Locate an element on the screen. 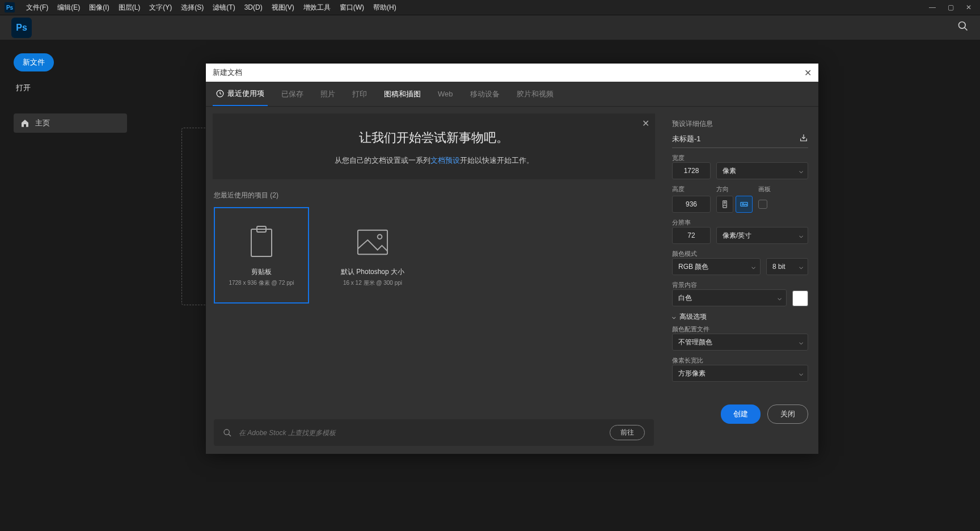 This screenshot has width=980, height=531. ps-logo-icon: Ps is located at coordinates (22, 28).